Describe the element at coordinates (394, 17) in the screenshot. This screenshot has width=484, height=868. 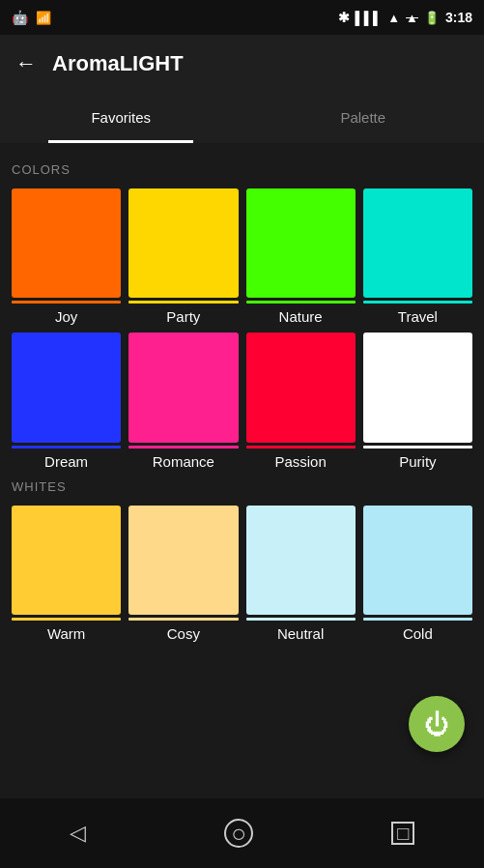
I see `wifi-icon: ▲` at that location.